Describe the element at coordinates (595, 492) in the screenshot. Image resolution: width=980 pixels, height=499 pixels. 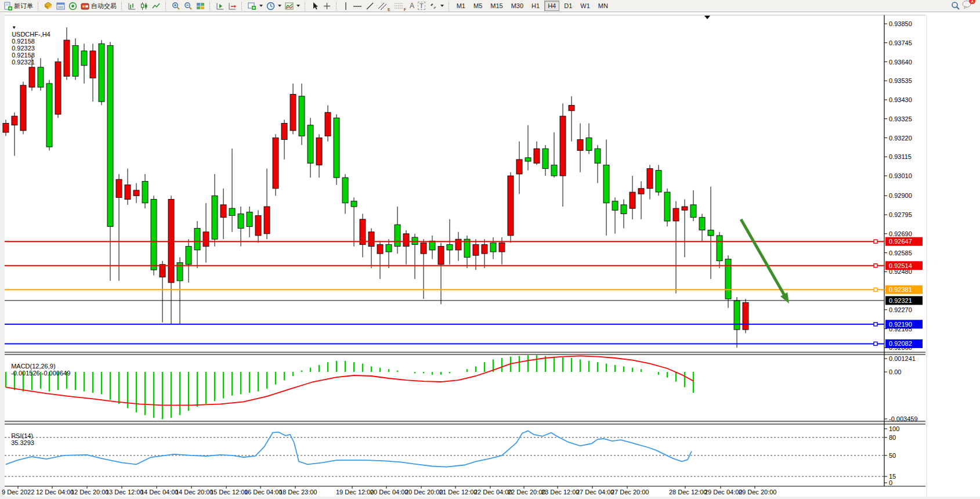
I see `time-axis-label: 27 Dec 04:00` at that location.